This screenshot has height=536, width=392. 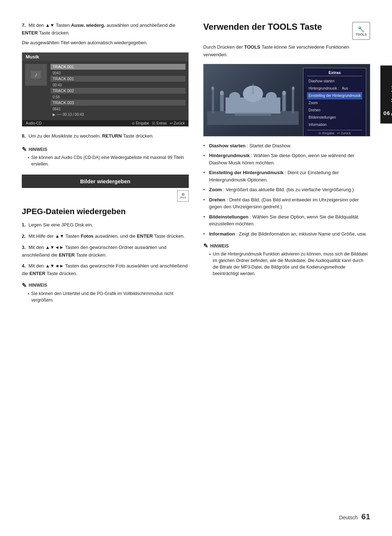 What do you see at coordinates (335, 89) in the screenshot?
I see `menu-item-hintergrund: Hintergrundmusik : Aus` at bounding box center [335, 89].